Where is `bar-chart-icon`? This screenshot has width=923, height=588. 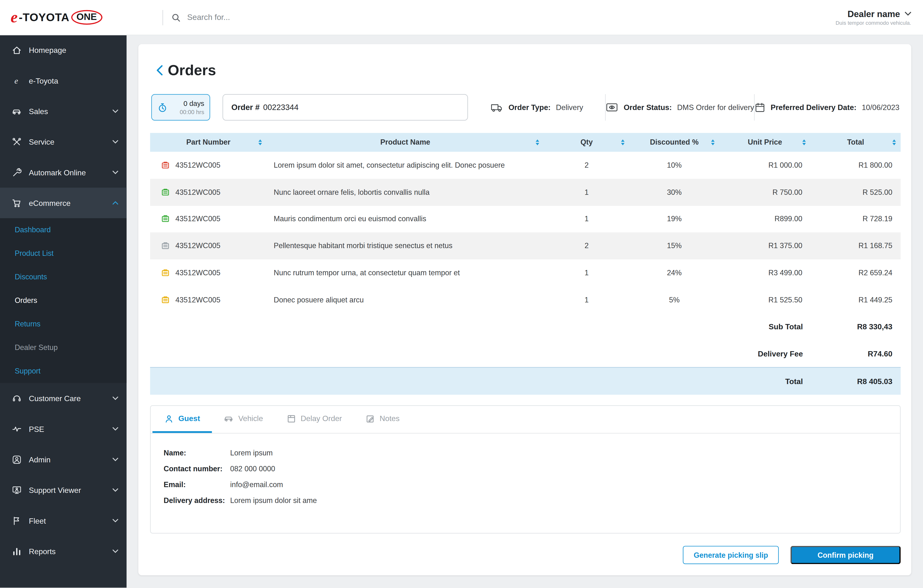
bar-chart-icon is located at coordinates (17, 551).